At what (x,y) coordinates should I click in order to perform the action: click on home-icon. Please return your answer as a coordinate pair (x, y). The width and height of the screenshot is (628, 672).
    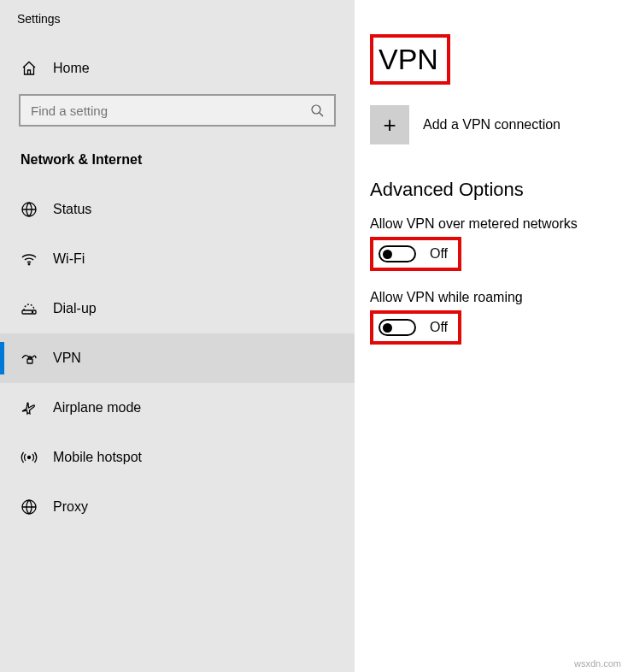
    Looking at the image, I should click on (29, 68).